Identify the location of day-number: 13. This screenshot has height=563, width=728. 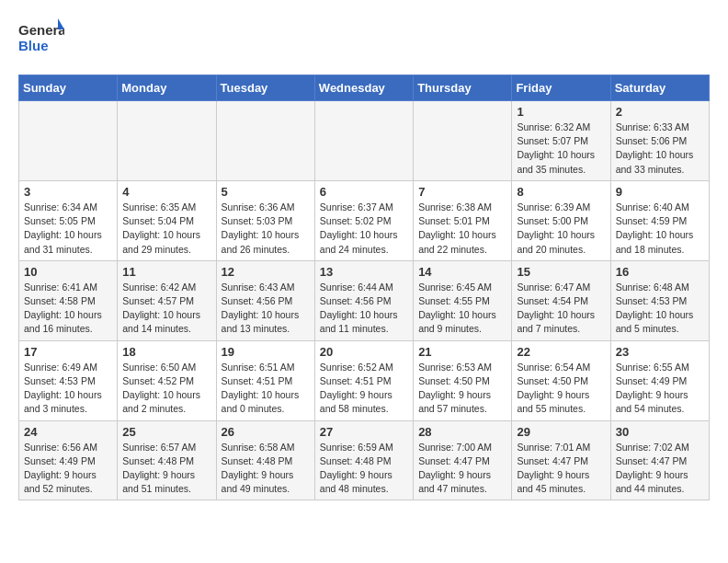
(364, 272).